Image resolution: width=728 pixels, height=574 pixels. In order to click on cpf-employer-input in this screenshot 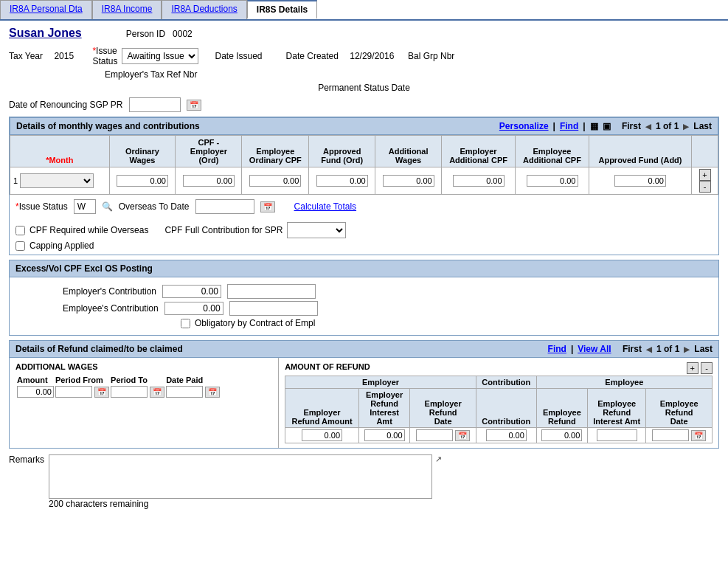, I will do `click(209, 181)`.